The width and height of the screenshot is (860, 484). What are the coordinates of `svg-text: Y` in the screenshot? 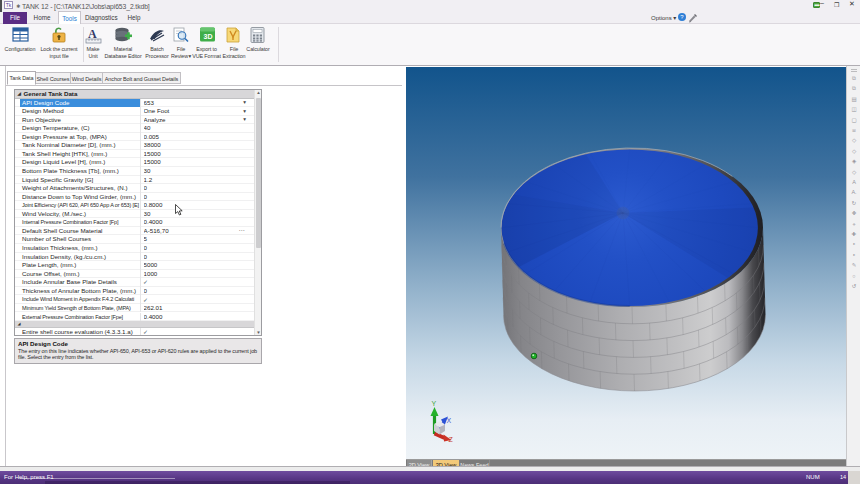 It's located at (434, 404).